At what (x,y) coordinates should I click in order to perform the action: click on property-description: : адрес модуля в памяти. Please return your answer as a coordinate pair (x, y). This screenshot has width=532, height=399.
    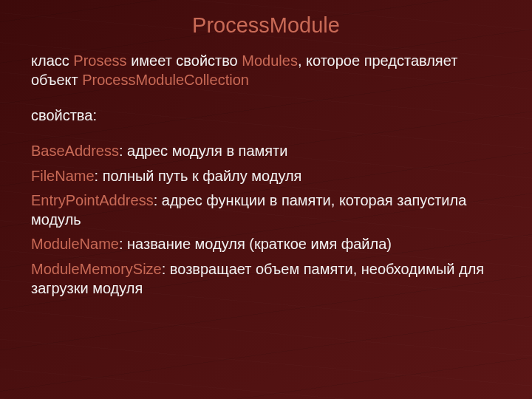
    Looking at the image, I should click on (203, 151).